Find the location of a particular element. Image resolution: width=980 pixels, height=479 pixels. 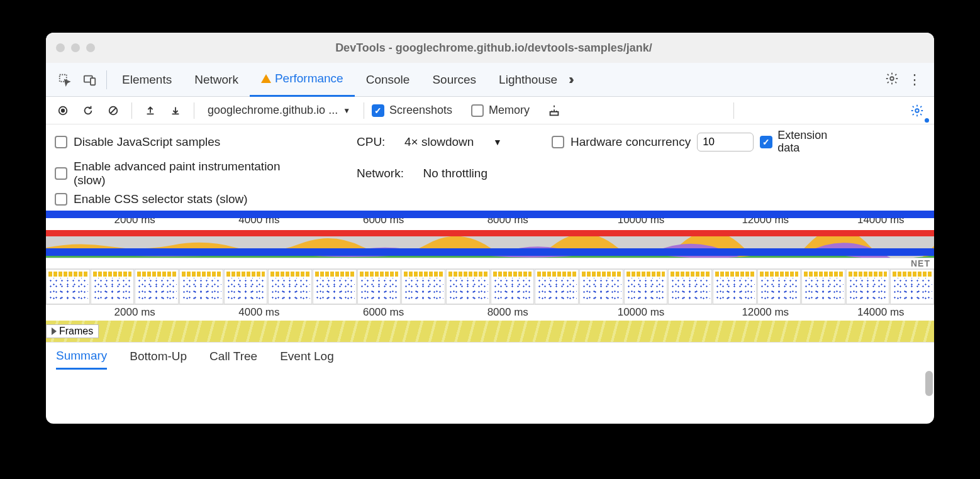

frames-track: Frames is located at coordinates (490, 331).